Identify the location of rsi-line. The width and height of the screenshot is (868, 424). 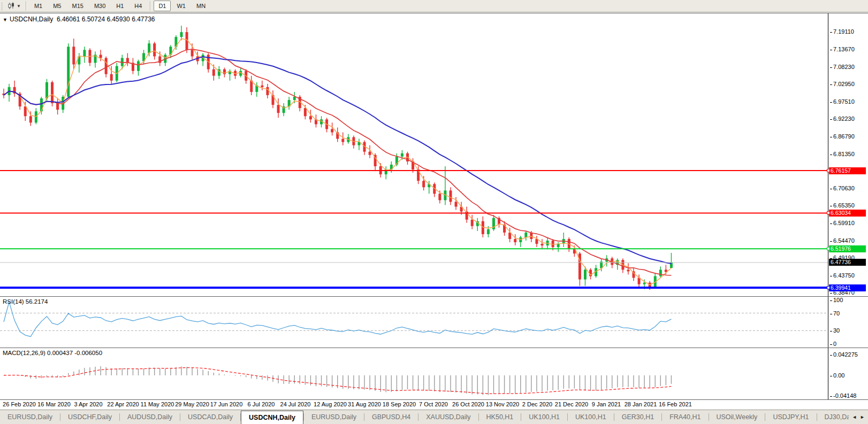
(337, 320).